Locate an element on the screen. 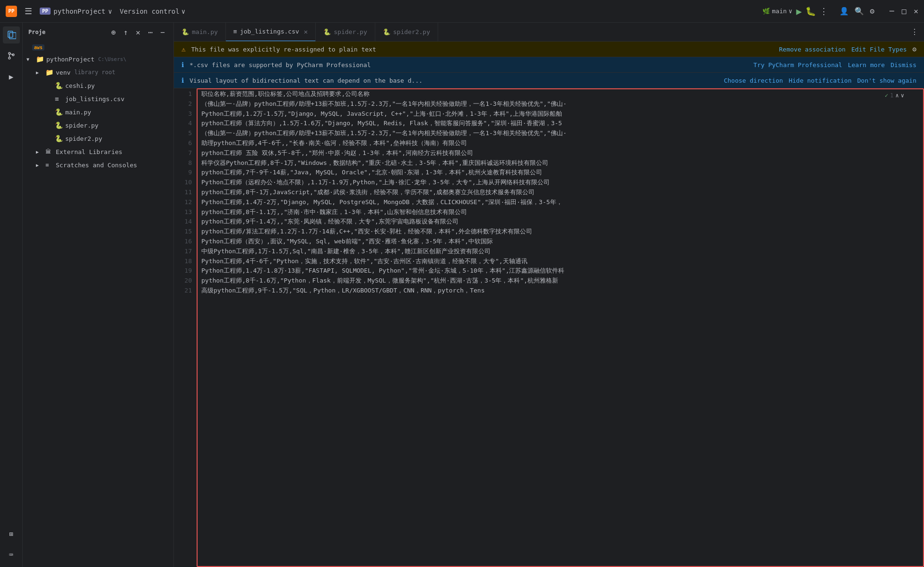 The image size is (924, 567). activity-bar: ▶ ⊞ ⌨ is located at coordinates (11, 295).